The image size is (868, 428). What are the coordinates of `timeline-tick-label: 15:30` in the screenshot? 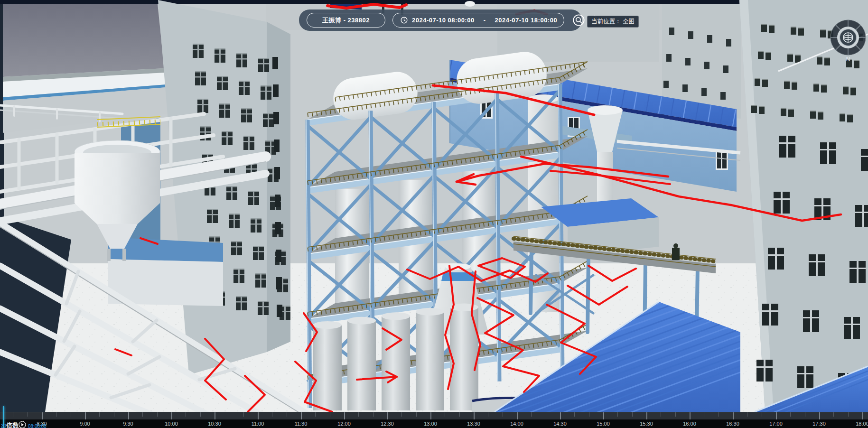 It's located at (646, 424).